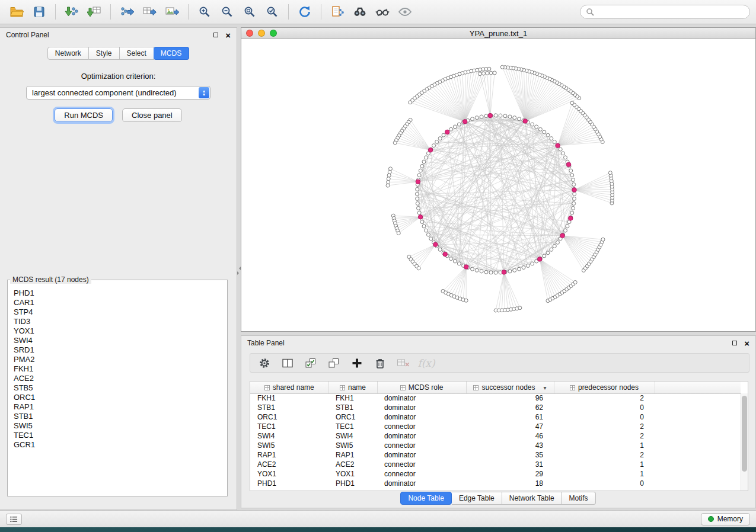 The image size is (756, 532). What do you see at coordinates (496, 408) in the screenshot?
I see `table-row: STB1STB1dominator620` at bounding box center [496, 408].